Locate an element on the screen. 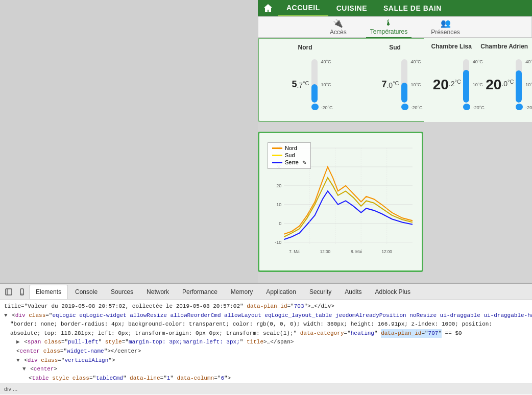 This screenshot has width=532, height=395. legend-nord-label: Nord is located at coordinates (291, 148).